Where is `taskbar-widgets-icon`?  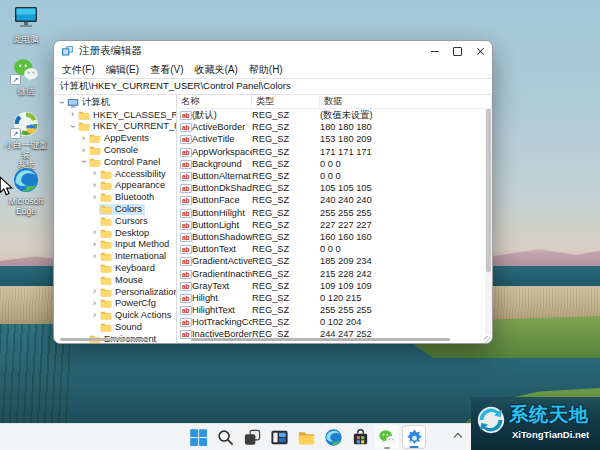
taskbar-widgets-icon is located at coordinates (279, 437).